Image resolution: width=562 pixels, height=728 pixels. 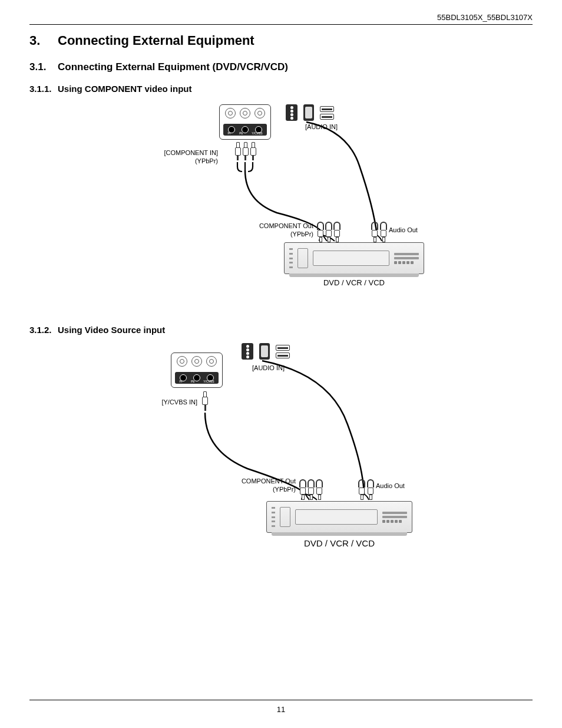 I want to click on label-ycvbs-in: [Y/CVBS IN], so click(x=170, y=402).